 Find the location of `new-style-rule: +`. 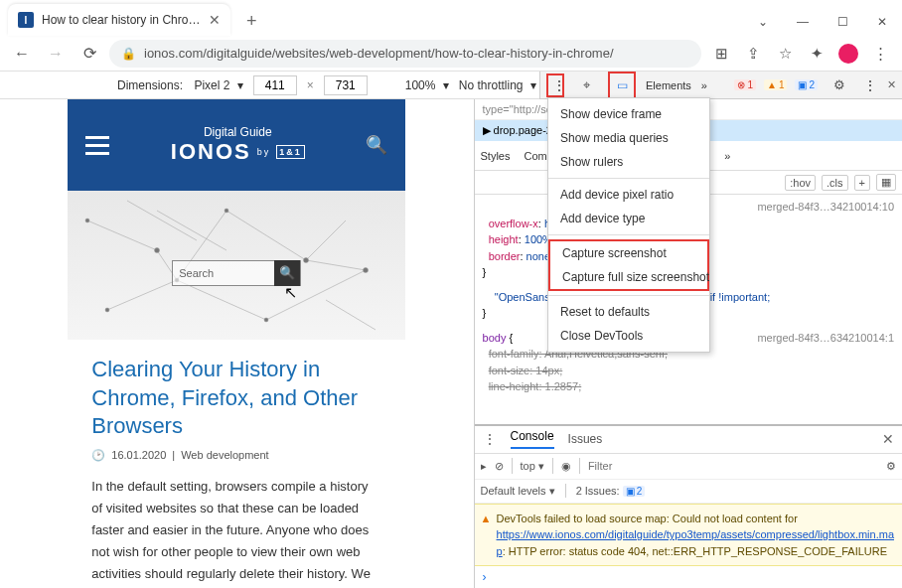

new-style-rule: + is located at coordinates (862, 183).